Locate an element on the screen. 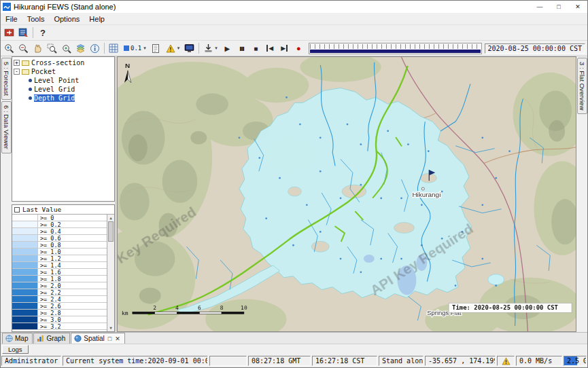 This screenshot has width=588, height=368. tree-item-label-selected: Depth Grid is located at coordinates (54, 98).